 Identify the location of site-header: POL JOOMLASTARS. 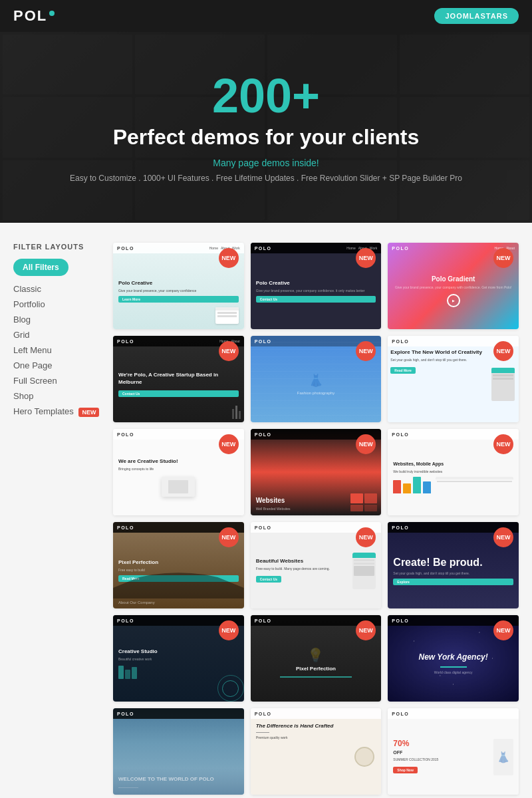
(266, 16).